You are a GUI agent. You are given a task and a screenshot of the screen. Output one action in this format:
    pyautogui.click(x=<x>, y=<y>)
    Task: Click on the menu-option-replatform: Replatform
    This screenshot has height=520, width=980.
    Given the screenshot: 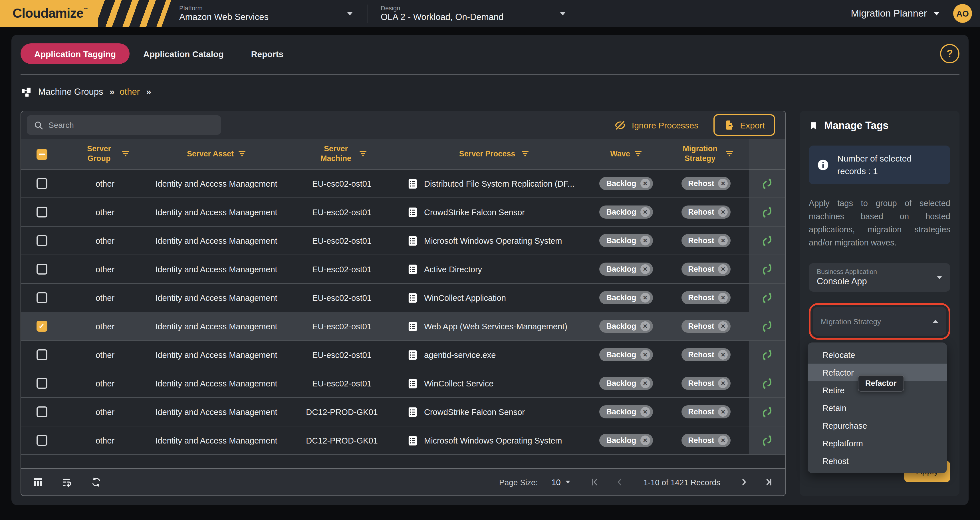 What is the action you would take?
    pyautogui.click(x=877, y=444)
    